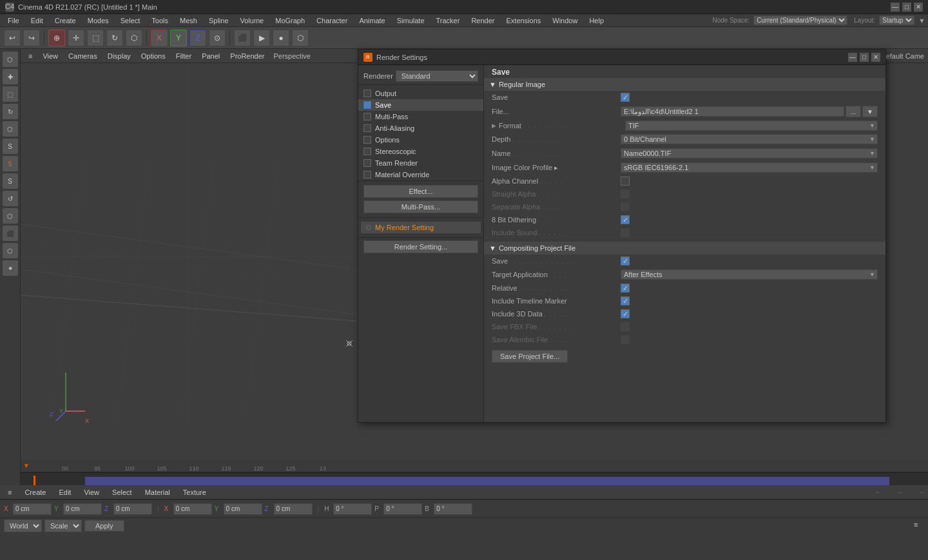 The width and height of the screenshot is (928, 560). Describe the element at coordinates (625, 207) in the screenshot. I see `rs-separate-alpha-check` at that location.